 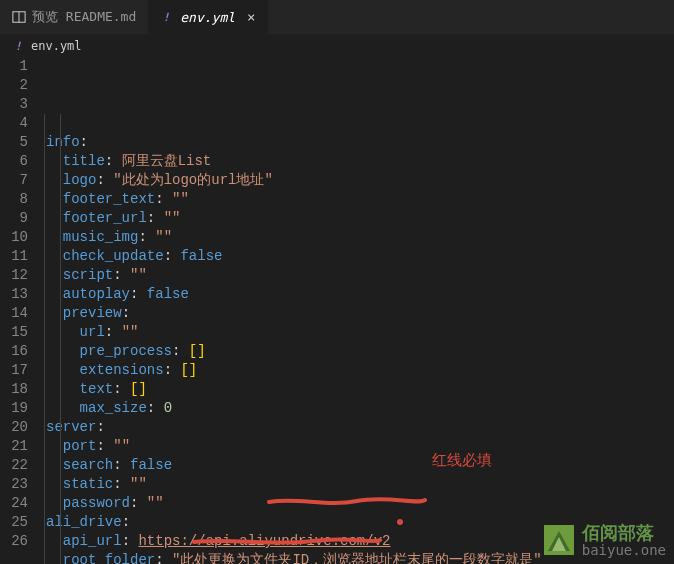 I want to click on line-number: 7, so click(x=19, y=180).